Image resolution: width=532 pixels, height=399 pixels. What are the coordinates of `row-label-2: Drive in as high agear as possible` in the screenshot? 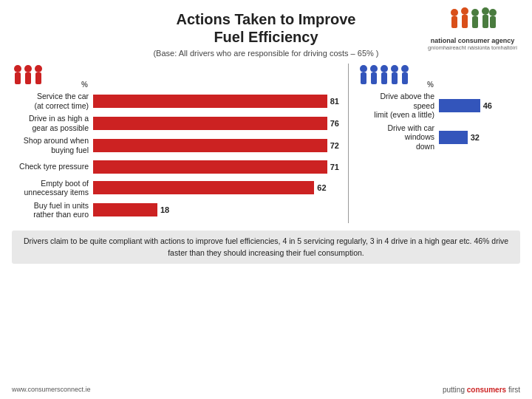 It's located at (52, 123).